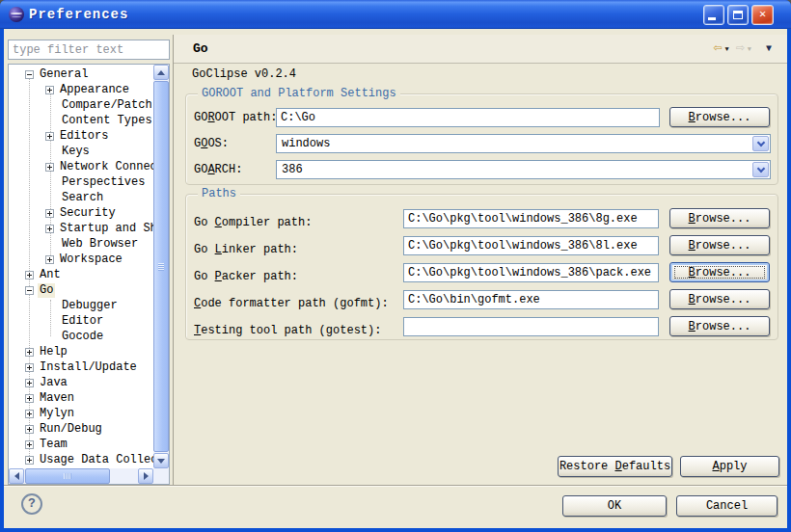 Image resolution: width=791 pixels, height=532 pixels. Describe the element at coordinates (468, 118) in the screenshot. I see `goroot-path-input` at that location.